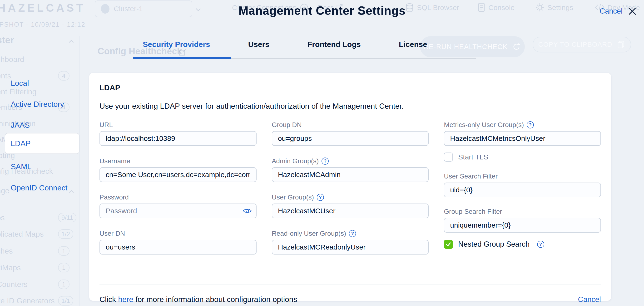  What do you see at coordinates (350, 175) in the screenshot?
I see `admin-groups-input` at bounding box center [350, 175].